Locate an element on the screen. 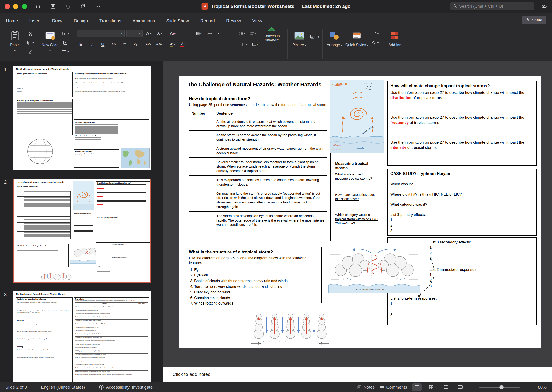  search-input is located at coordinates (495, 7).